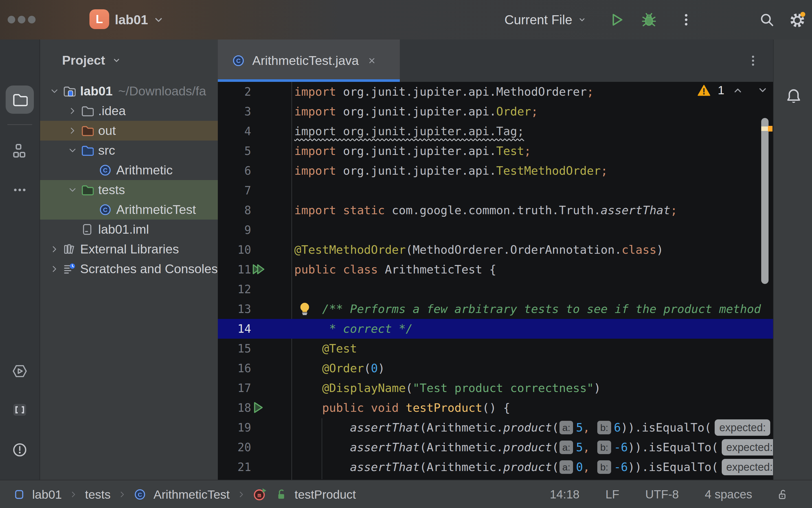  What do you see at coordinates (99, 19) in the screenshot?
I see `project-badge-icon: L` at bounding box center [99, 19].